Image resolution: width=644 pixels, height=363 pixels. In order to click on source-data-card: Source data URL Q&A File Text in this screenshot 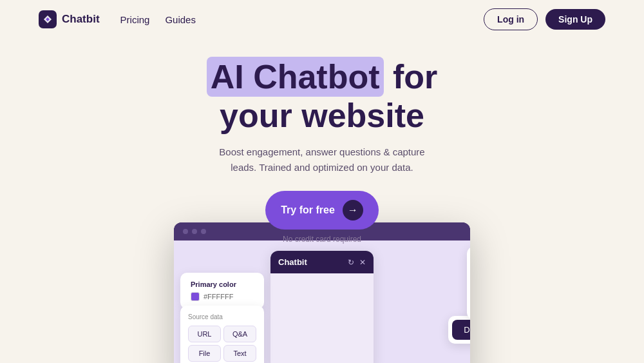, I will do `click(222, 334)`.